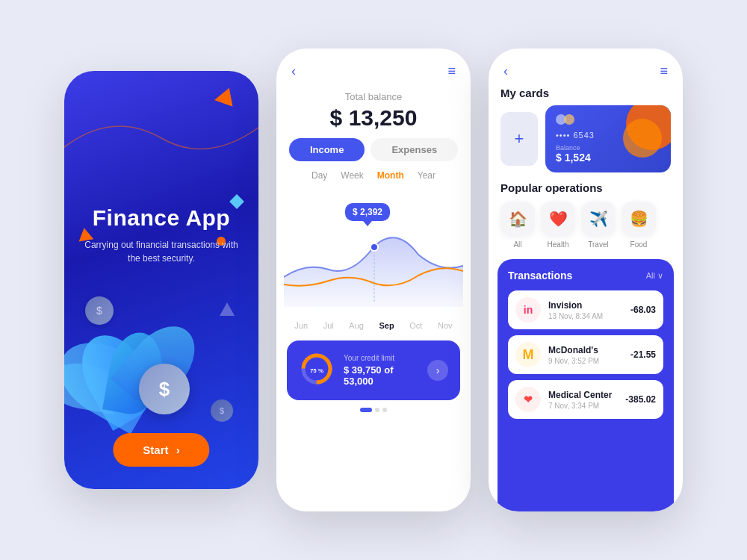 This screenshot has height=560, width=747. Describe the element at coordinates (598, 219) in the screenshot. I see `travel-icon: ✈️` at that location.